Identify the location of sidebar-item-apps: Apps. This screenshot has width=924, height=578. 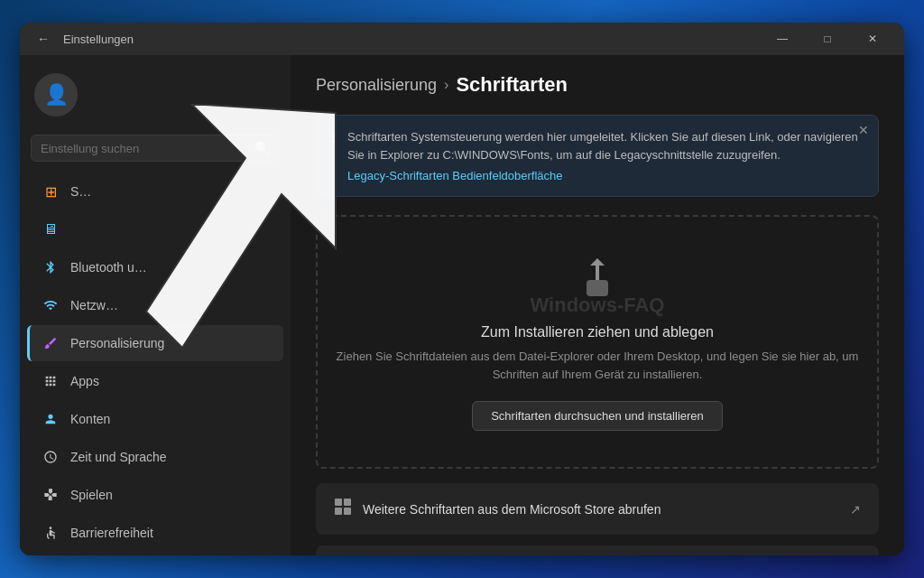
(155, 381).